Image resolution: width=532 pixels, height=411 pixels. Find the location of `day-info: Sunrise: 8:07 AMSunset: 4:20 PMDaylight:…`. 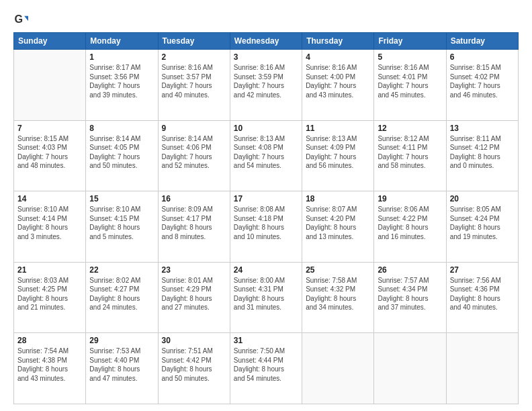

day-info: Sunrise: 8:07 AMSunset: 4:20 PMDaylight:… is located at coordinates (338, 223).